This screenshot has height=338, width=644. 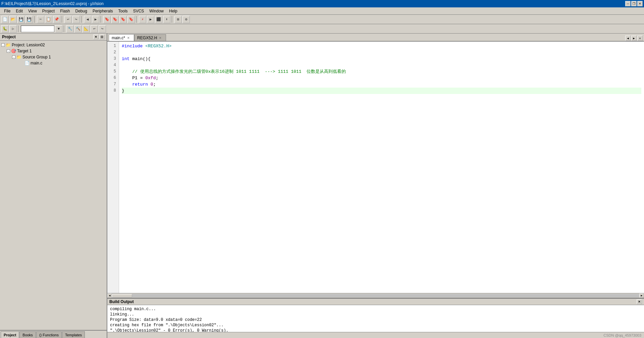 I want to click on cut-button: ✂, so click(x=41, y=19).